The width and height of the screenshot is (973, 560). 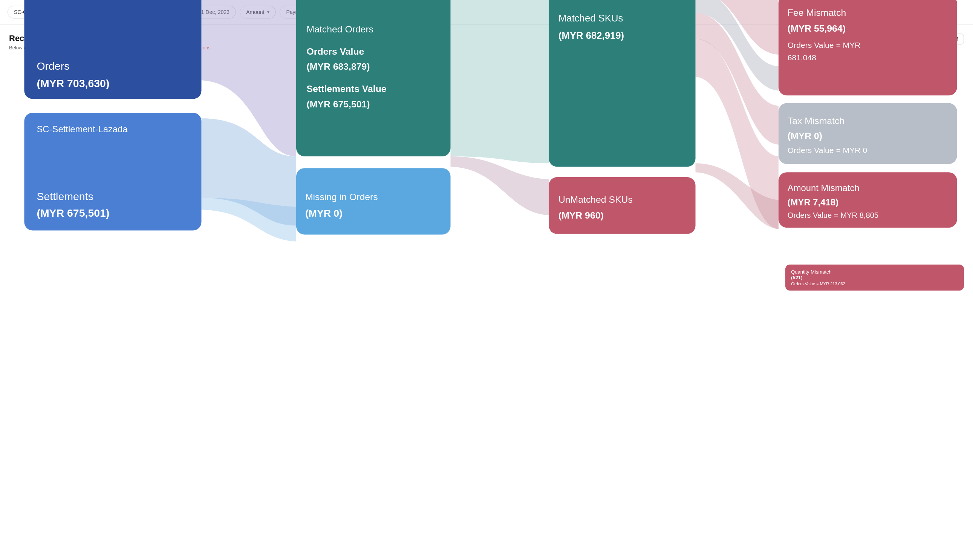 What do you see at coordinates (373, 78) in the screenshot?
I see `node-matched-orders-rect` at bounding box center [373, 78].